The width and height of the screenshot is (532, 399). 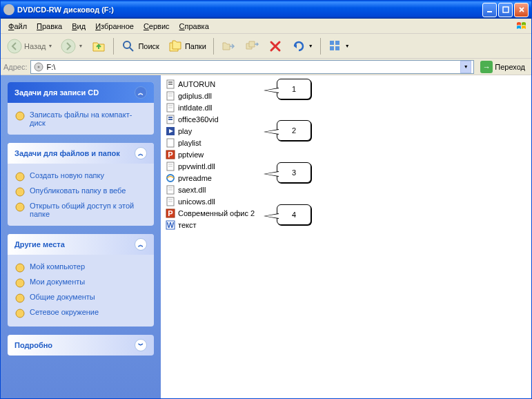 I want to click on menu-tools: Сервис, so click(x=157, y=26).